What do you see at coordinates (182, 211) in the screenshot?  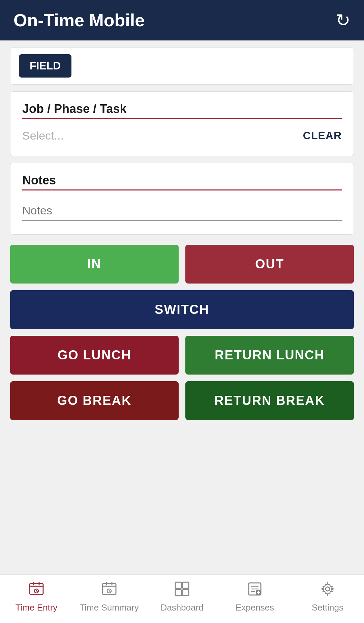 I see `notes-input` at bounding box center [182, 211].